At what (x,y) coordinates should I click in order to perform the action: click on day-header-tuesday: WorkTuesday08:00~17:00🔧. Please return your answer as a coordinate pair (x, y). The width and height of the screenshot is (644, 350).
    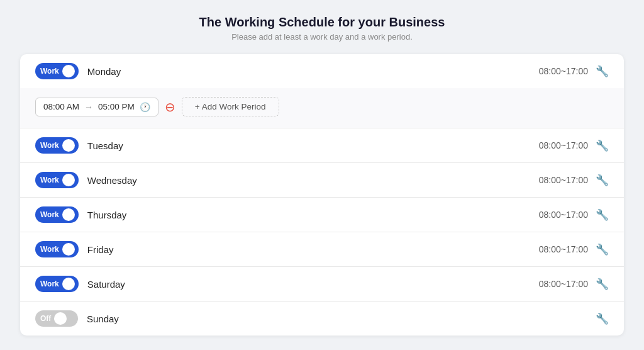
    Looking at the image, I should click on (322, 145).